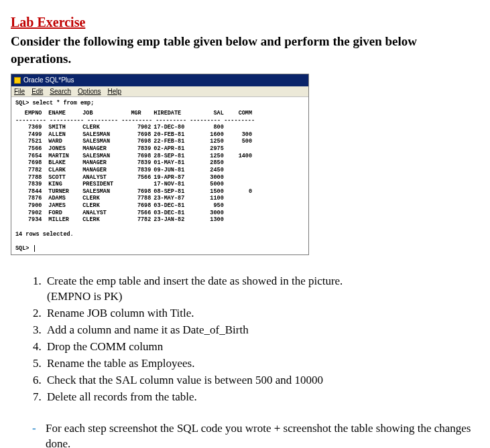 The image size is (490, 448). What do you see at coordinates (261, 380) in the screenshot?
I see `task-6: Check that the SAL column value is betwe…` at bounding box center [261, 380].